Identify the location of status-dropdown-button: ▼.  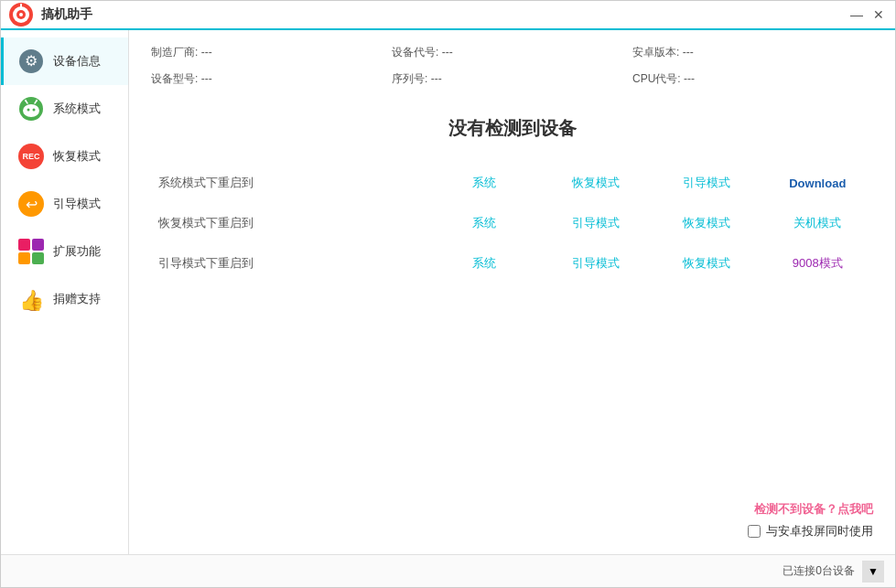
(873, 572).